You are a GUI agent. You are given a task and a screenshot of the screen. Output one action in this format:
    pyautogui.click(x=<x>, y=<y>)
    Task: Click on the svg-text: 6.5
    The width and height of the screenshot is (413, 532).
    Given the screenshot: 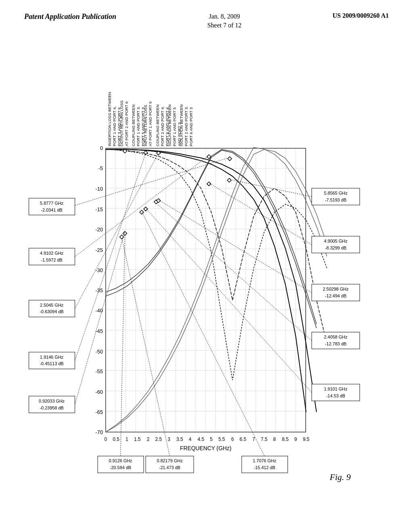 What is the action you would take?
    pyautogui.click(x=243, y=439)
    